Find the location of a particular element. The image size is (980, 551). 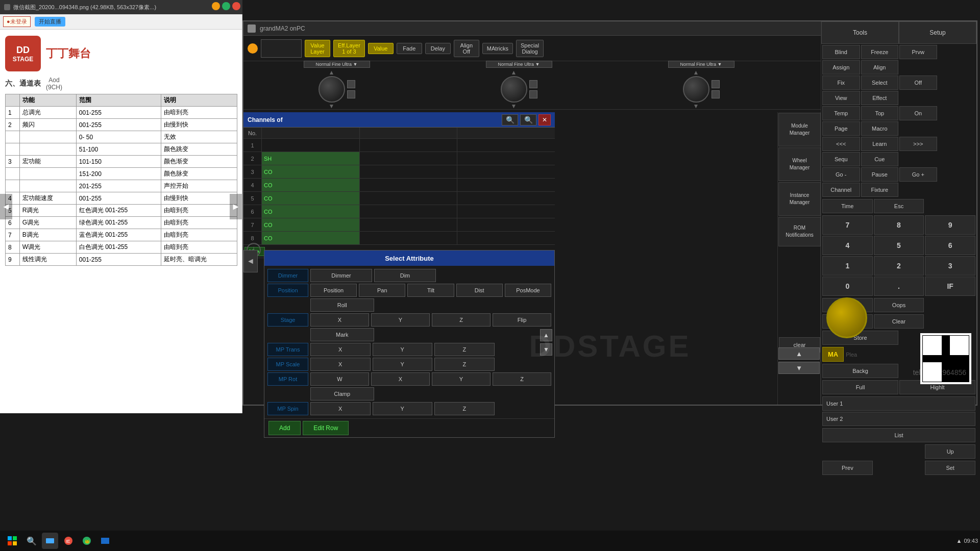

set-btn: Set is located at coordinates (950, 468).